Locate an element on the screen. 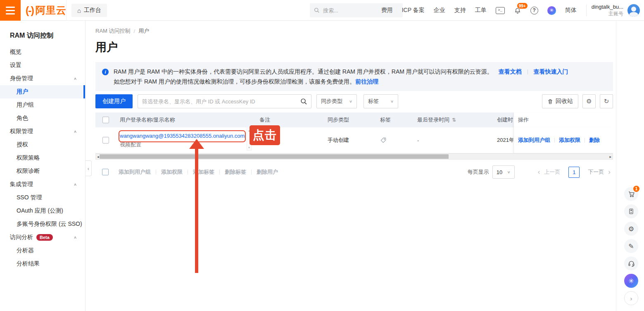 This screenshot has height=311, width=644. support-button is located at coordinates (631, 263).